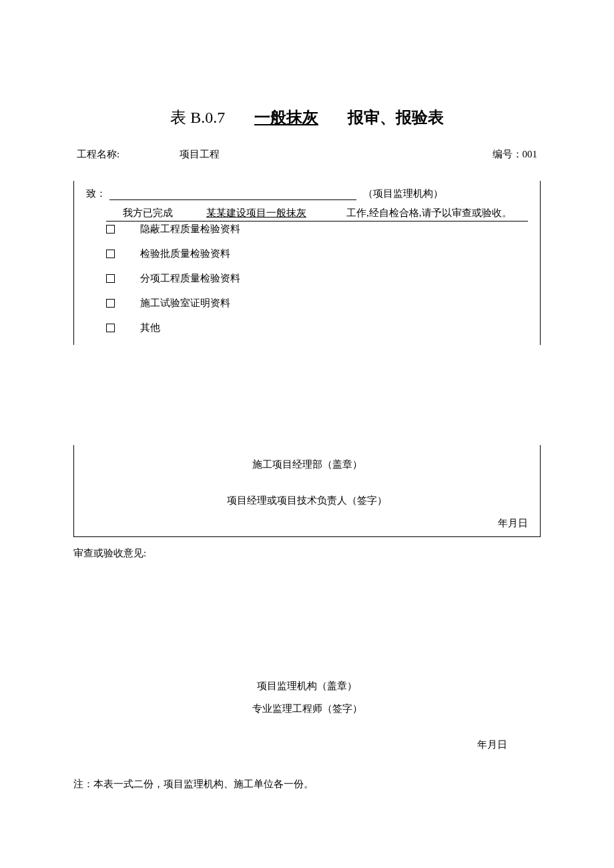  What do you see at coordinates (156, 213) in the screenshot?
I see `declare-prefix: 我方已完成` at bounding box center [156, 213].